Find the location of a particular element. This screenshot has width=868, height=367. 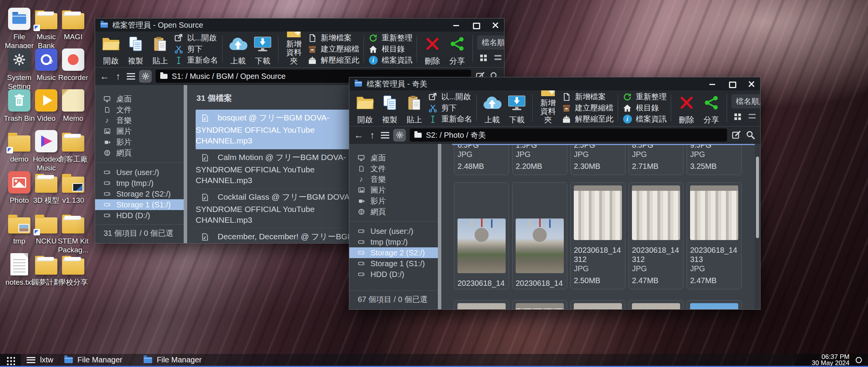

cut-button: 剪下 is located at coordinates (196, 49).